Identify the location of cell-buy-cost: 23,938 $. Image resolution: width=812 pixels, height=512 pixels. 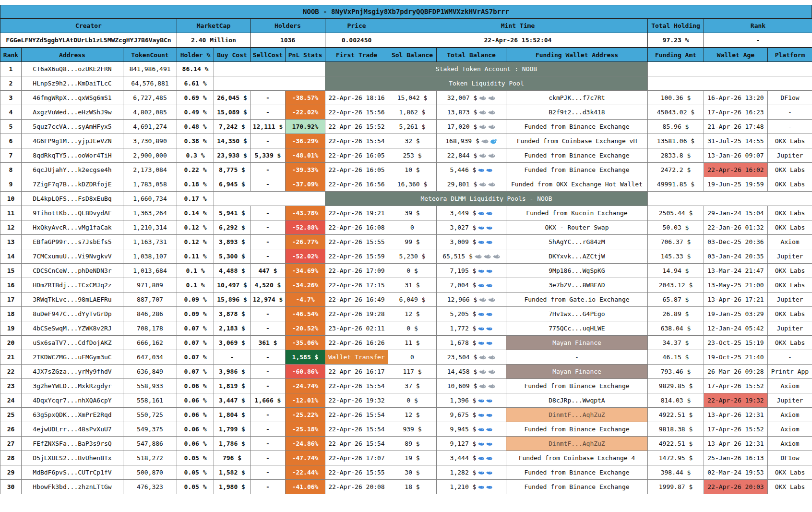
(232, 156).